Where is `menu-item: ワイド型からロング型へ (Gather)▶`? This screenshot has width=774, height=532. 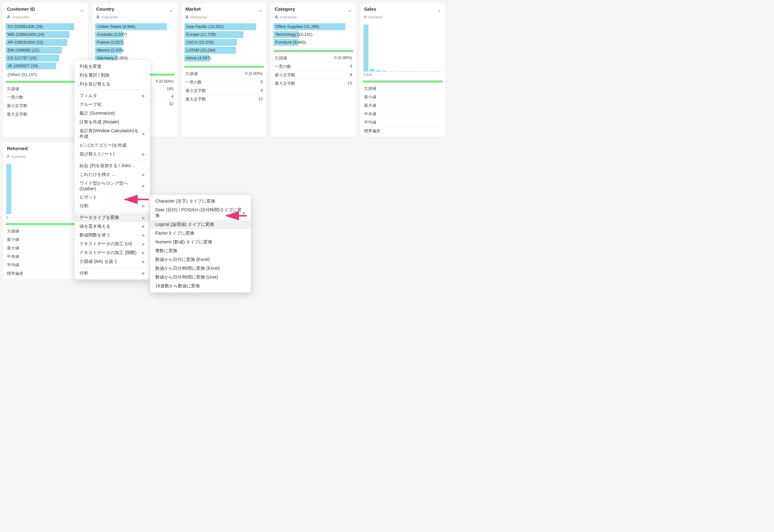
menu-item: ワイド型からロング型へ (Gather)▶ is located at coordinates (112, 186).